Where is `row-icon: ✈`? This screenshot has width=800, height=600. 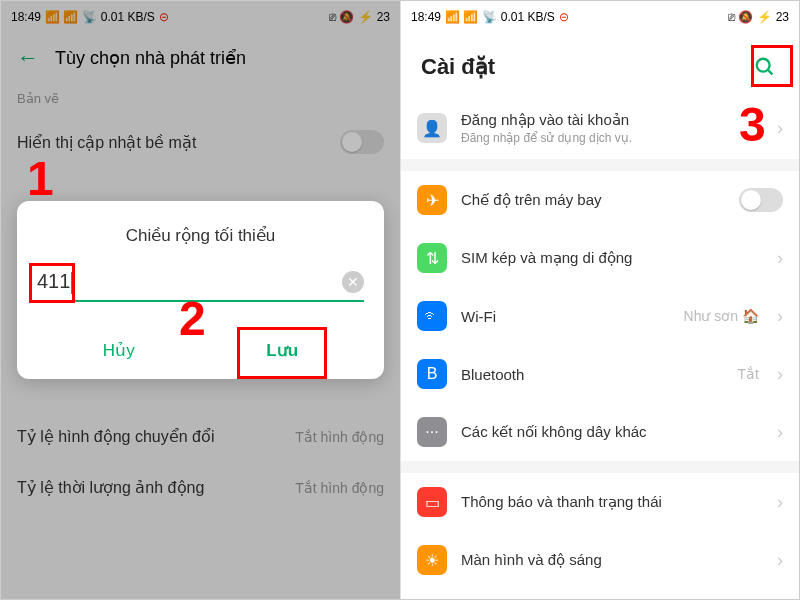 row-icon: ✈ is located at coordinates (432, 200).